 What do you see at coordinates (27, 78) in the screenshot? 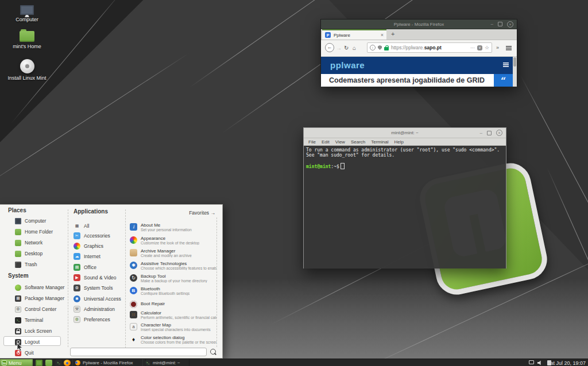
I see `desktop-icon-label: Install Linux Mint` at bounding box center [27, 78].